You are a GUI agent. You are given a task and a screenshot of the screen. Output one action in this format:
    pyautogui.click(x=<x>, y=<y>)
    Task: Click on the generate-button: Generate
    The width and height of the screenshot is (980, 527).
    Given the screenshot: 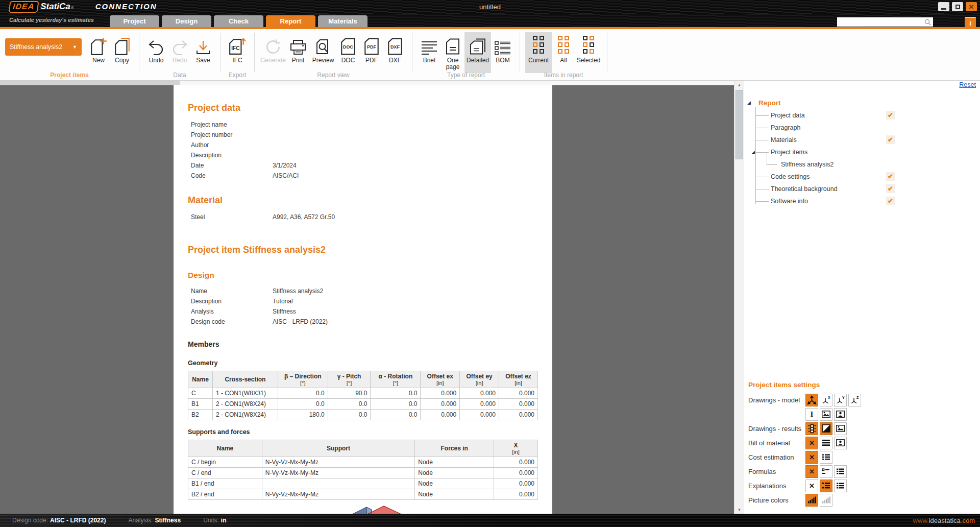 What is the action you would take?
    pyautogui.click(x=273, y=53)
    